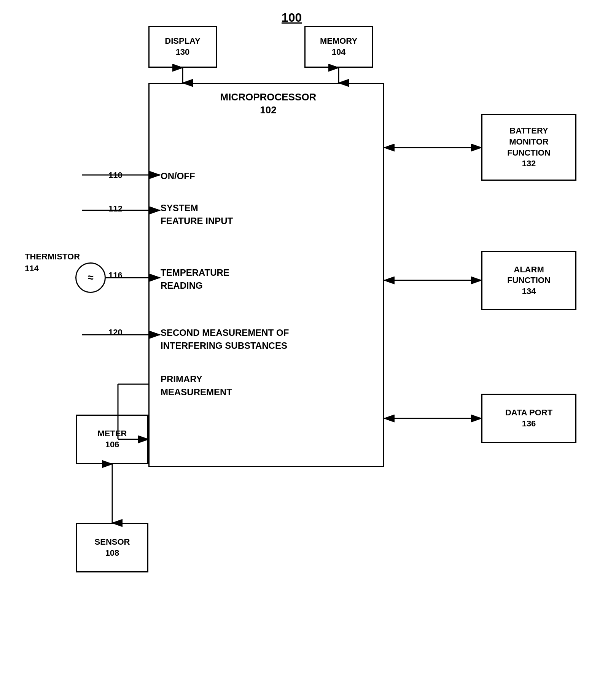 The width and height of the screenshot is (616, 674). I want to click on alarm-function-label: ALARMFUNCTION134, so click(529, 281).